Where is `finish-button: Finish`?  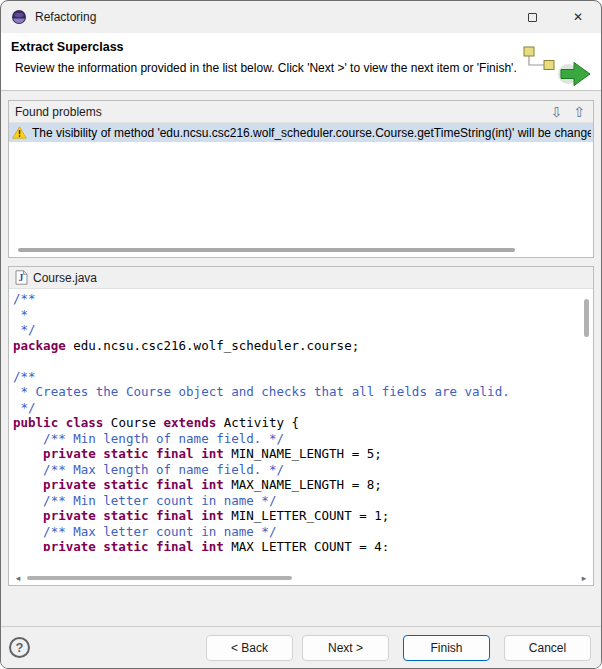
finish-button: Finish is located at coordinates (446, 648).